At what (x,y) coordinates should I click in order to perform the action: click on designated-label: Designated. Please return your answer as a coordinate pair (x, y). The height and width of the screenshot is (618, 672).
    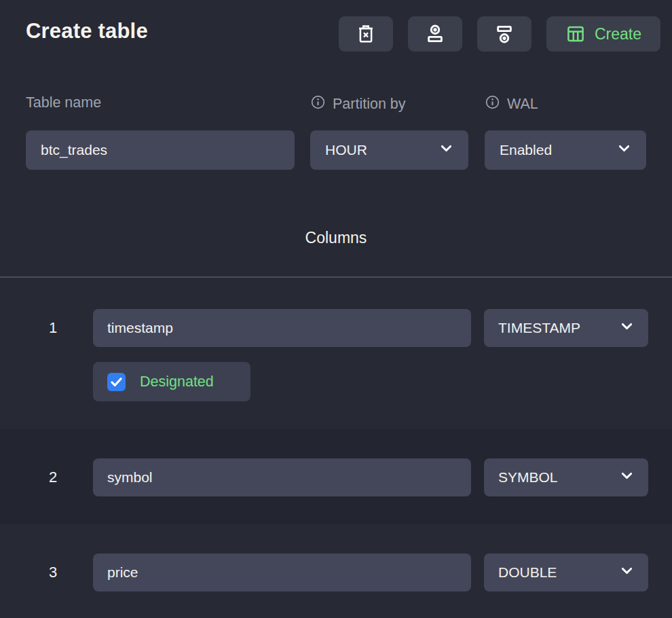
    Looking at the image, I should click on (176, 382).